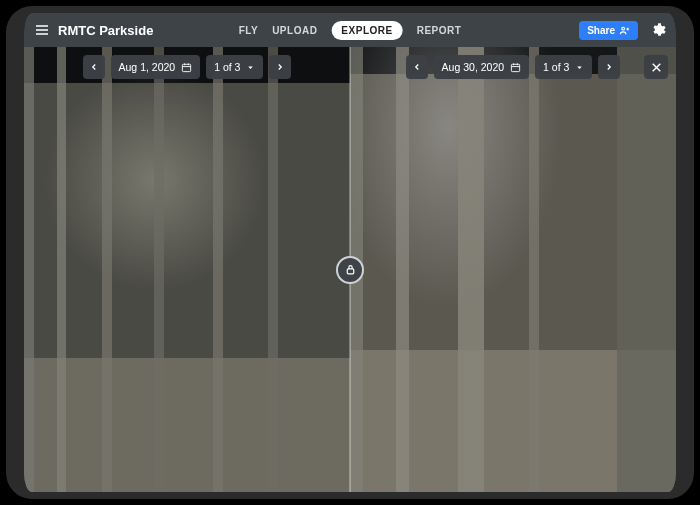 The height and width of the screenshot is (505, 700). What do you see at coordinates (248, 30) in the screenshot?
I see `tab-fly: FLY` at bounding box center [248, 30].